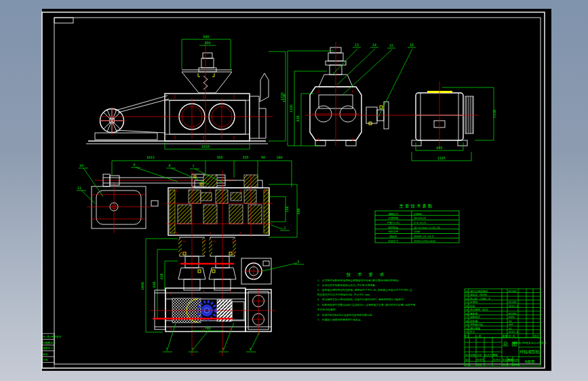  What do you see at coordinates (479, 309) in the screenshot?
I see `bom-name: 滚动轴承 3626` at bounding box center [479, 309].